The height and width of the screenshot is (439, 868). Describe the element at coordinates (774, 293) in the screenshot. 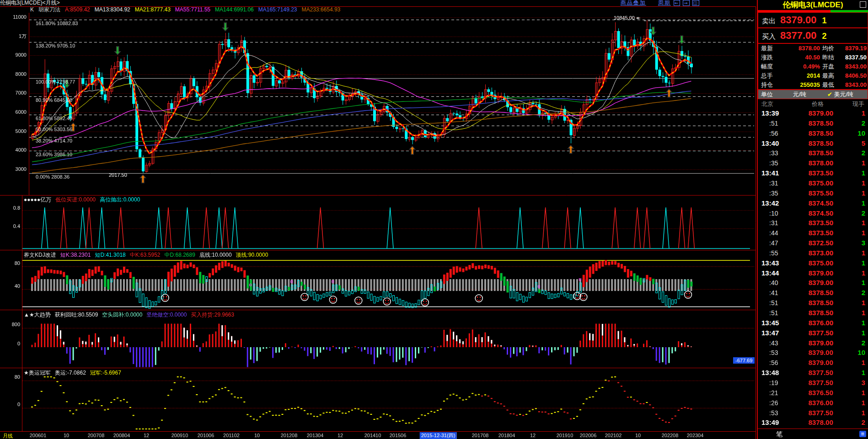

I see `tick-time: :41` at that location.